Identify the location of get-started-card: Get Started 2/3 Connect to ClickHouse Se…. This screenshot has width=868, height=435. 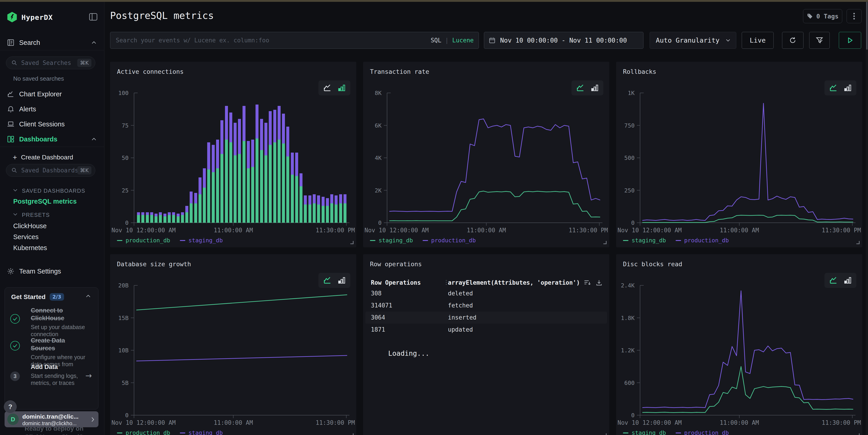
(52, 348).